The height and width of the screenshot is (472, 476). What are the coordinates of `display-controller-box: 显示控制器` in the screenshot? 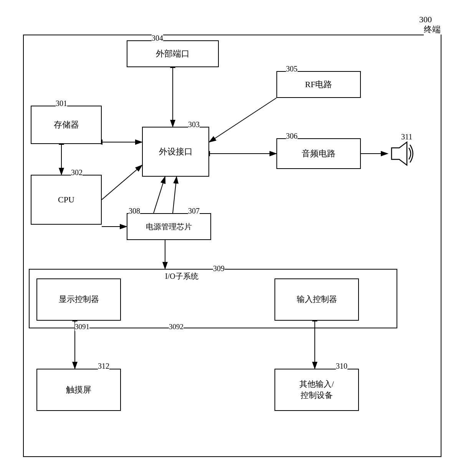 It's located at (79, 300).